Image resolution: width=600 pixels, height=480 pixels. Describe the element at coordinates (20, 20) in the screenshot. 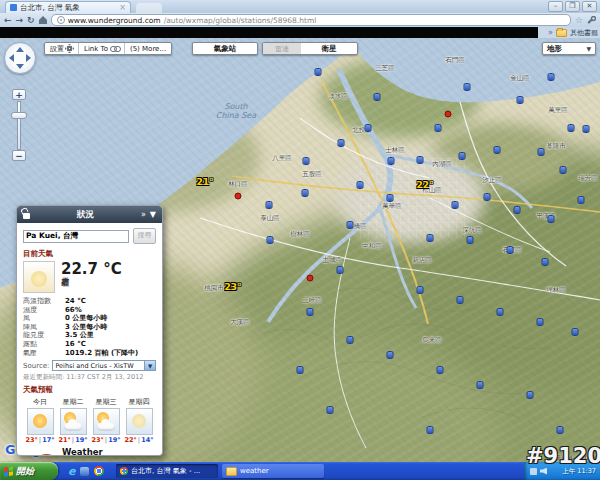

I see `forward-button: →` at that location.